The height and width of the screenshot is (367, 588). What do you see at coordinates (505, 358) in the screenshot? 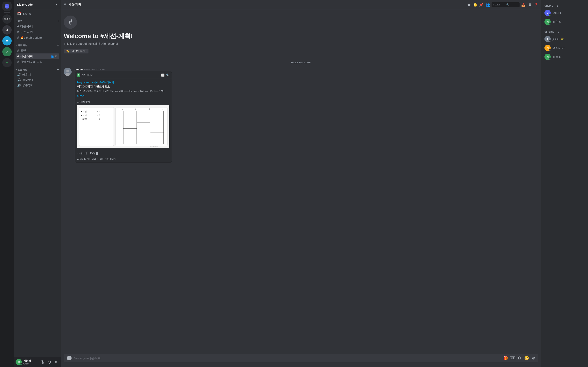
I see `gift-button: 🎁` at bounding box center [505, 358].